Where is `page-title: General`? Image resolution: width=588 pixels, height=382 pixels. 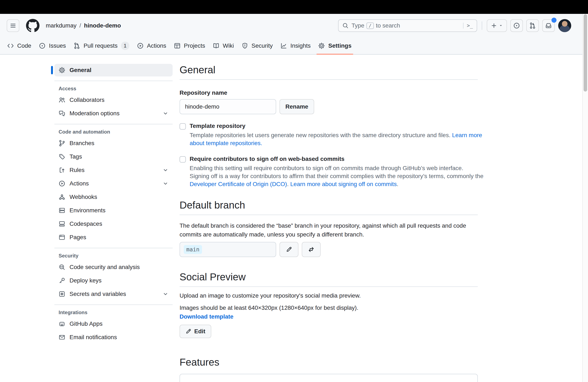 page-title: General is located at coordinates (329, 70).